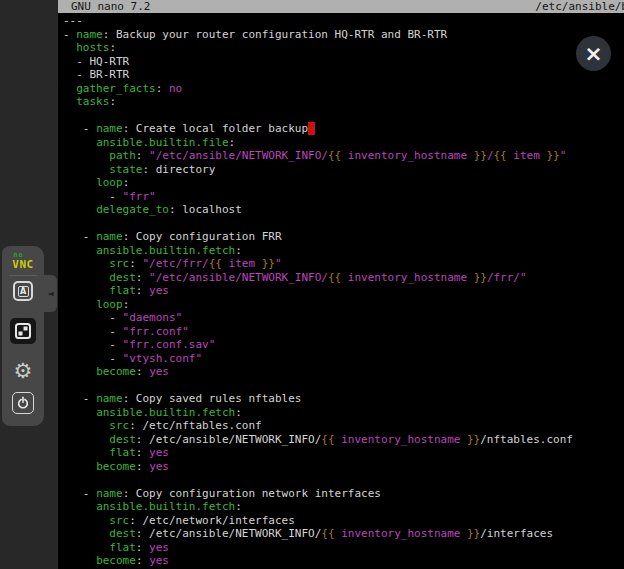  What do you see at coordinates (344, 102) in the screenshot?
I see `code-line: tasks:` at bounding box center [344, 102].